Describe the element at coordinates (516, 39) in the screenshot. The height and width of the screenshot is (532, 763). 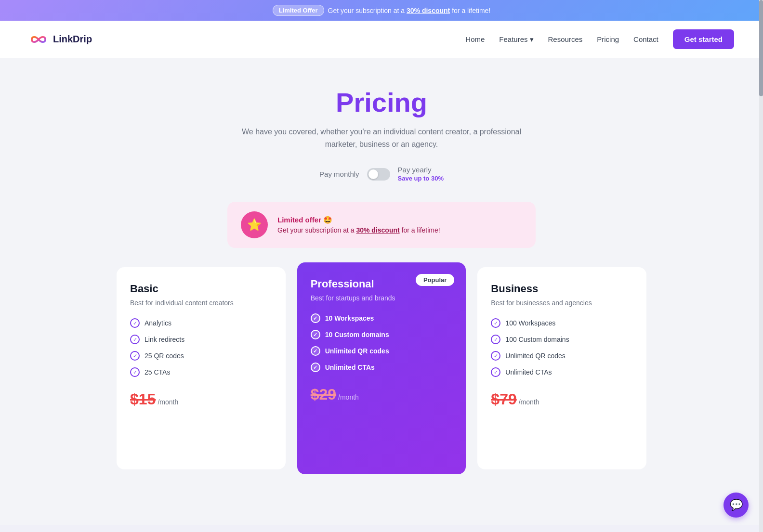
I see `nav-features: Features ▾` at that location.